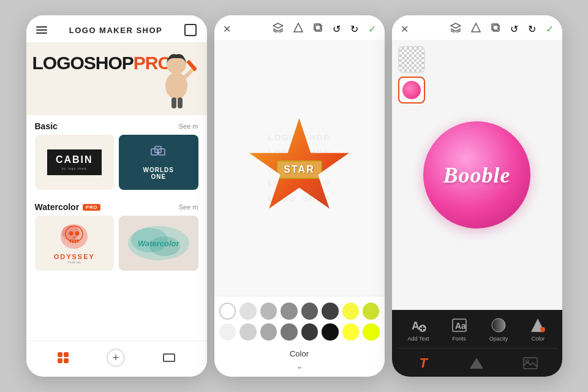  What do you see at coordinates (116, 125) in the screenshot?
I see `basic-section-header: Basic See m` at bounding box center [116, 125].